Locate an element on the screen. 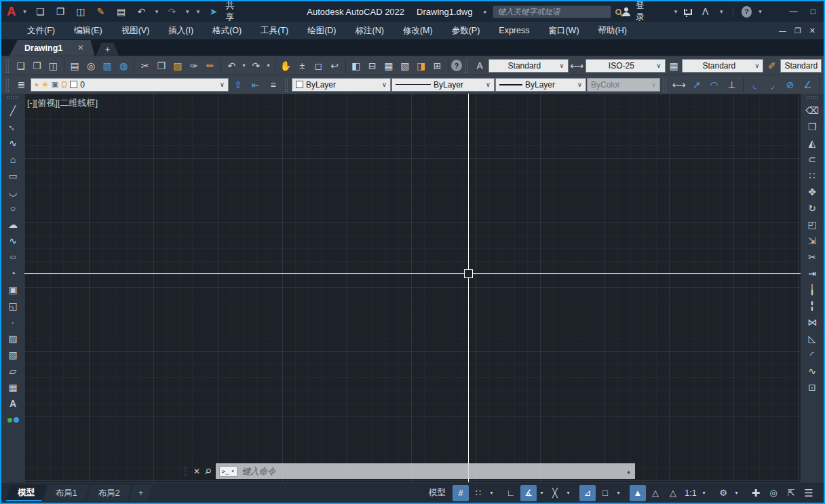 The width and height of the screenshot is (825, 504). plot-button: ▤ is located at coordinates (75, 66).